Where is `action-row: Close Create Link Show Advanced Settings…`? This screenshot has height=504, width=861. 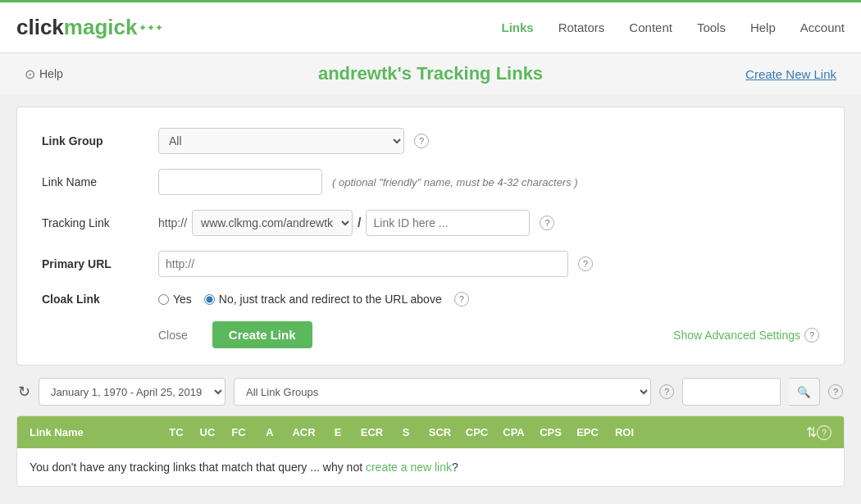
action-row: Close Create Link Show Advanced Settings… is located at coordinates (430, 334).